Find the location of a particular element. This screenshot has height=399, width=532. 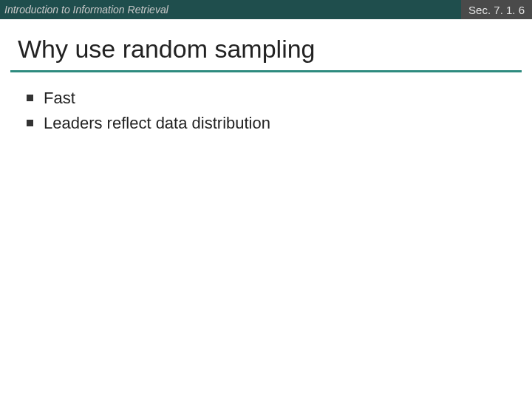

list-item: Leaders reflect data distribution is located at coordinates (266, 123).